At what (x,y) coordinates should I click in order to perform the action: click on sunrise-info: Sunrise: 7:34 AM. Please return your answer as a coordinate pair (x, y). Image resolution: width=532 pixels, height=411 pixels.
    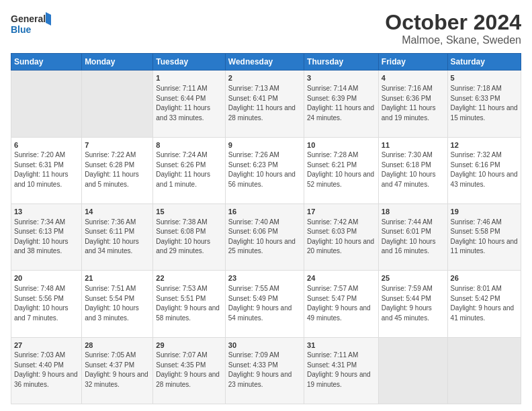
    Looking at the image, I should click on (40, 222).